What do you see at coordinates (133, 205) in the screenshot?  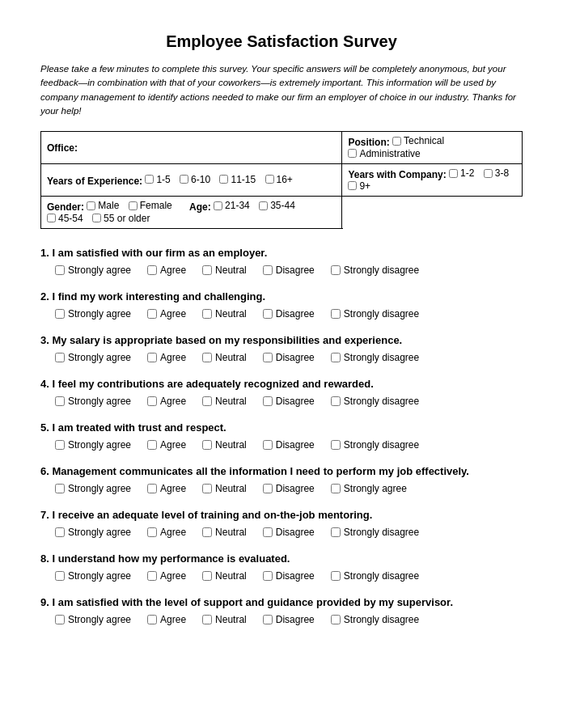 I see `gender-female` at bounding box center [133, 205].